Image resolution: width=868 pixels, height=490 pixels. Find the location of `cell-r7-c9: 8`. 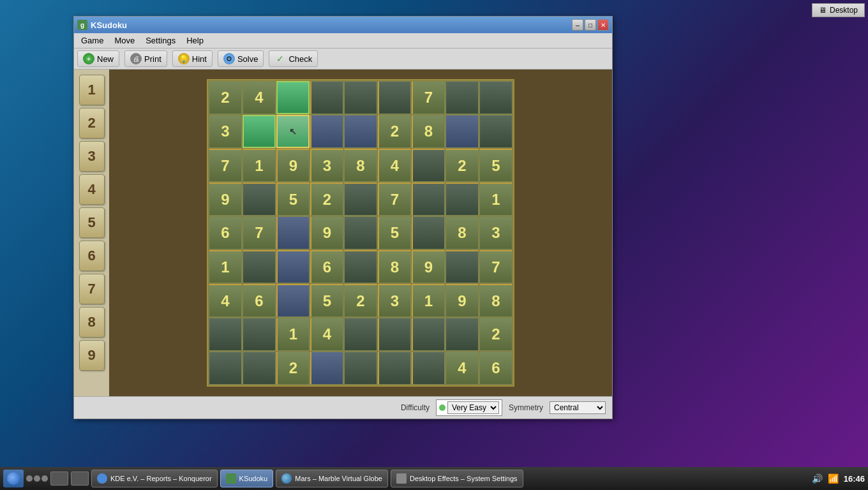

cell-r7-c9: 8 is located at coordinates (496, 301).